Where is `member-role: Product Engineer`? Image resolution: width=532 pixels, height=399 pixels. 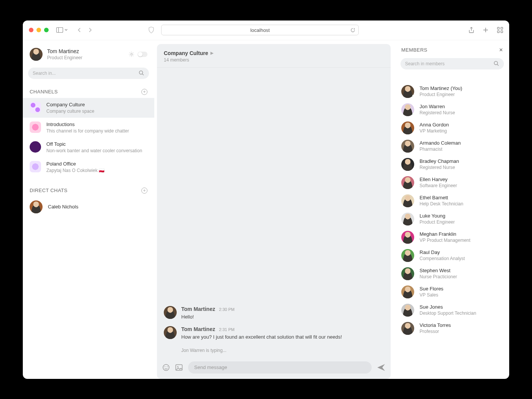 member-role: Product Engineer is located at coordinates (437, 222).